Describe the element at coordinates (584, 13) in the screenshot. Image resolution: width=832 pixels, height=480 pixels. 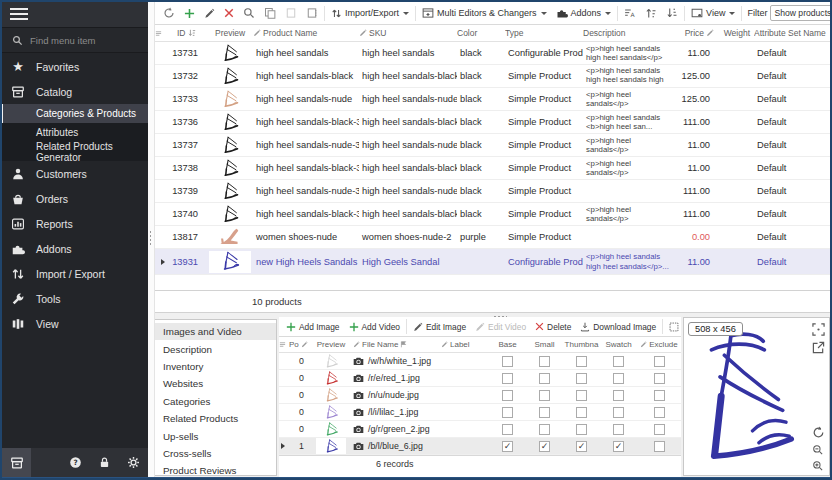
I see `addons-menu: Addons` at that location.